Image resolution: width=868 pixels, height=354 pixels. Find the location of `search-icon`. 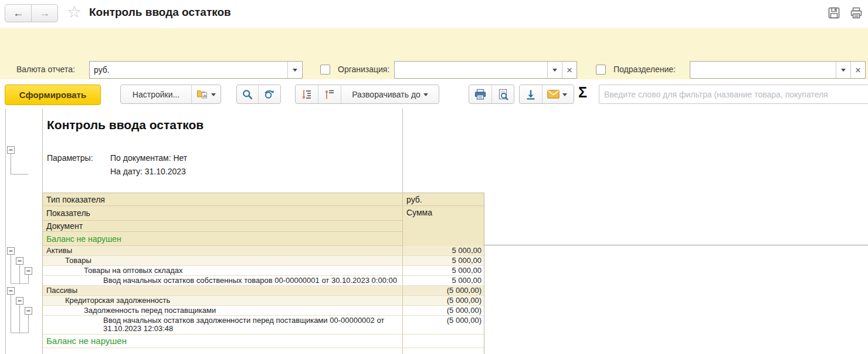

search-icon is located at coordinates (247, 95).